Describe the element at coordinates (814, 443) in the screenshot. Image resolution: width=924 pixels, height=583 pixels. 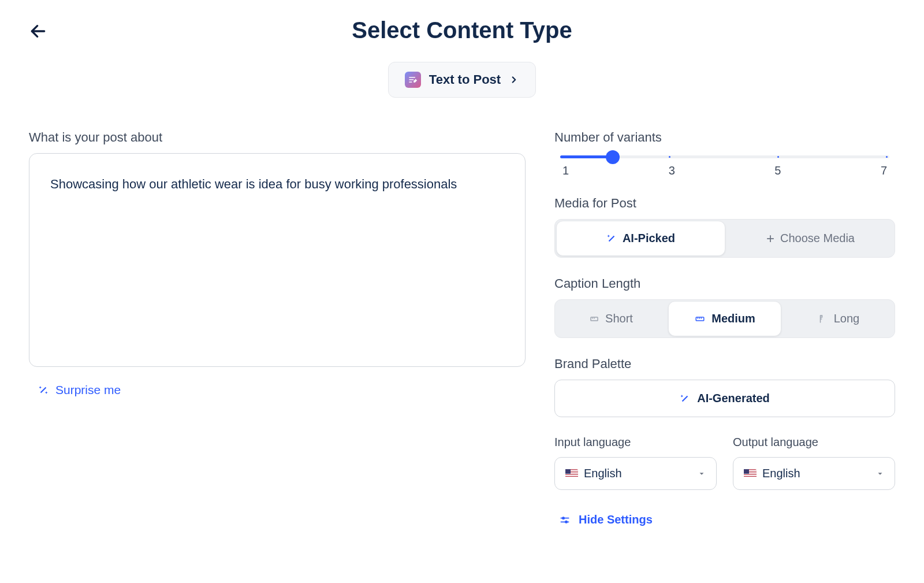
I see `output-language-label: Output language` at that location.